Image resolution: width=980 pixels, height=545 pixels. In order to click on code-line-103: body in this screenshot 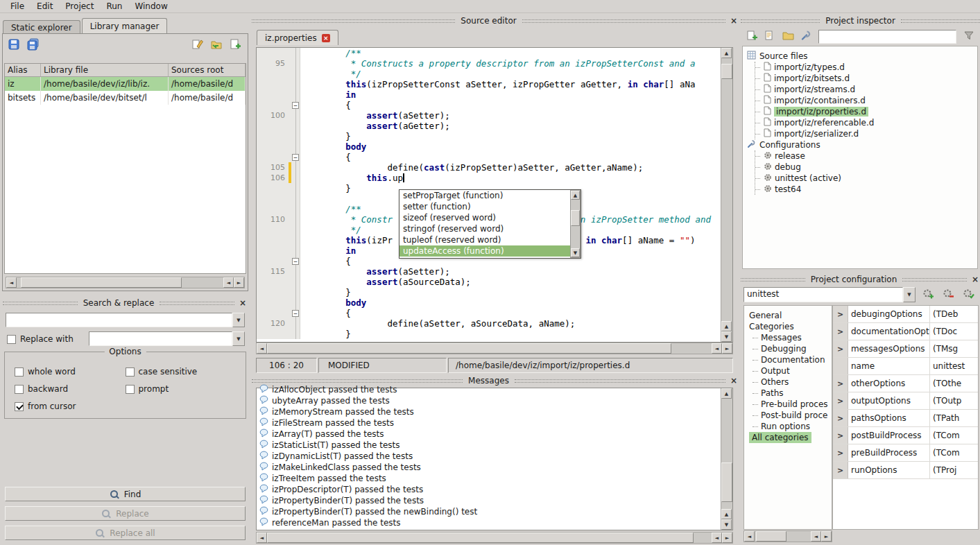, I will do `click(495, 147)`.